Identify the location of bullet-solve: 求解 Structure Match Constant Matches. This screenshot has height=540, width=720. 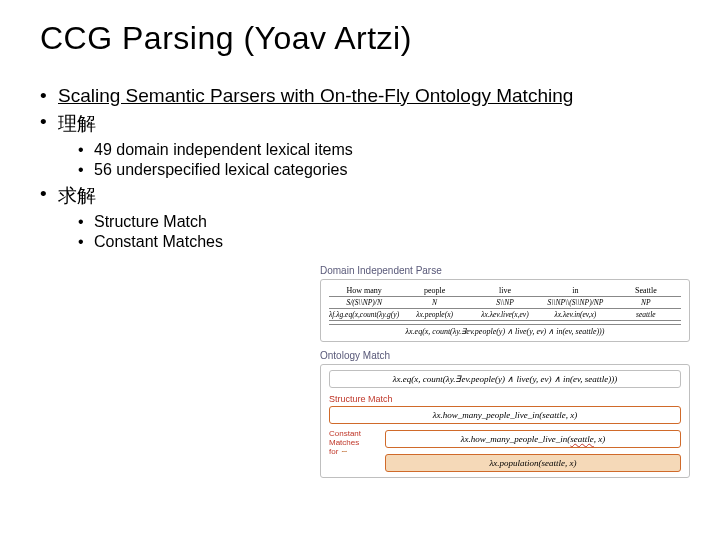
(360, 217).